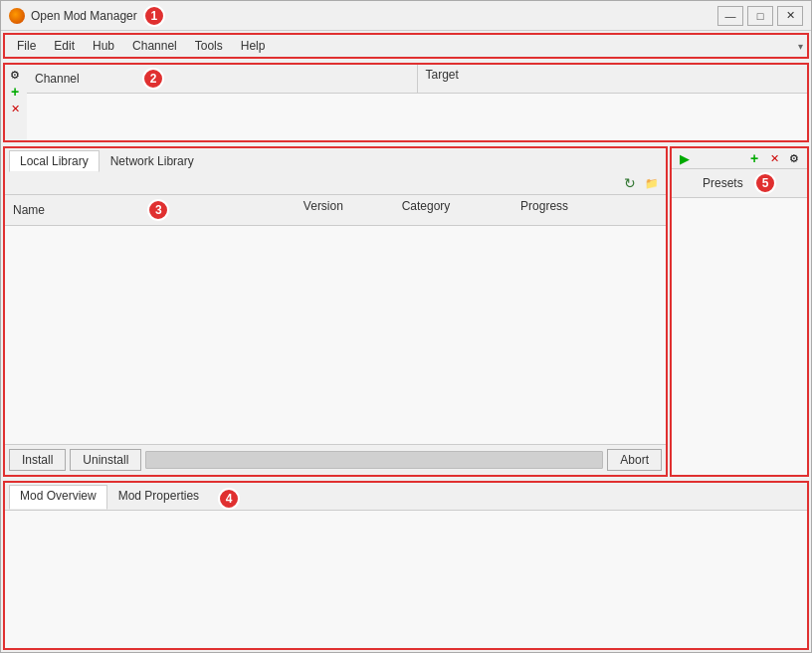  What do you see at coordinates (64, 46) in the screenshot?
I see `menu-edit: Edit` at bounding box center [64, 46].